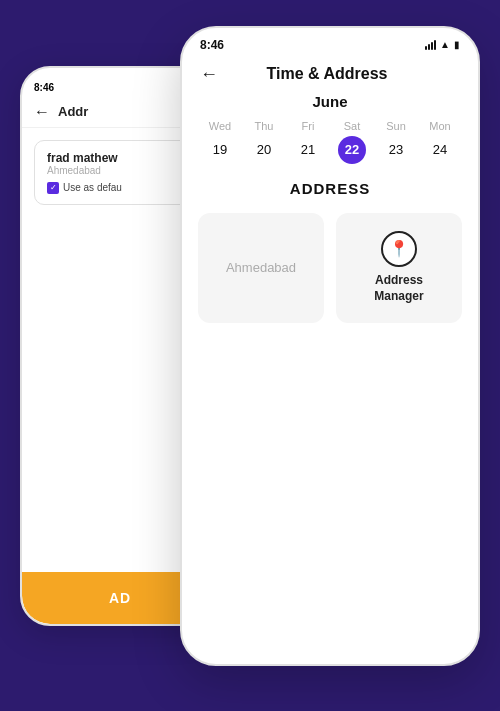 The image size is (500, 711). Describe the element at coordinates (442, 44) in the screenshot. I see `status-icons: ▲ ▮` at that location.